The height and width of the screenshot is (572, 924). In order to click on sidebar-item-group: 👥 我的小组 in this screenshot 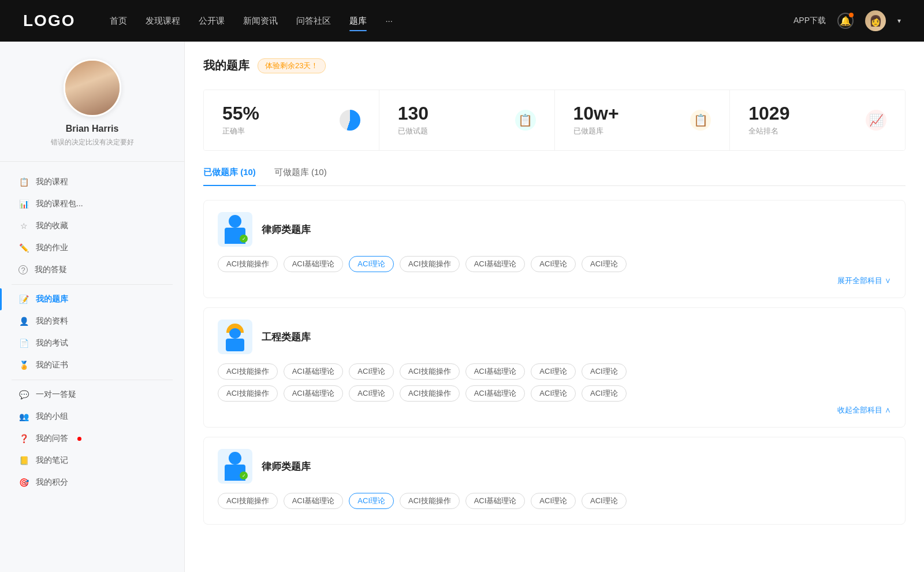, I will do `click(92, 417)`.